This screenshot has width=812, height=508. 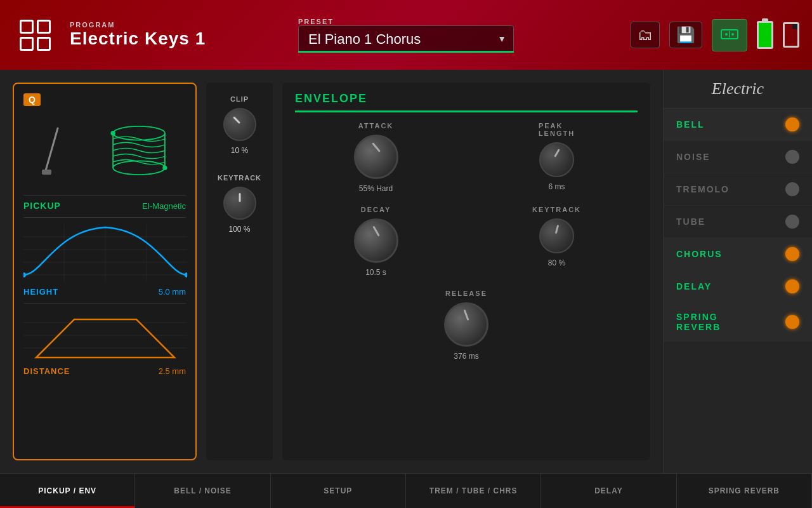 I want to click on fx-tube-label: TUBE, so click(x=691, y=222).